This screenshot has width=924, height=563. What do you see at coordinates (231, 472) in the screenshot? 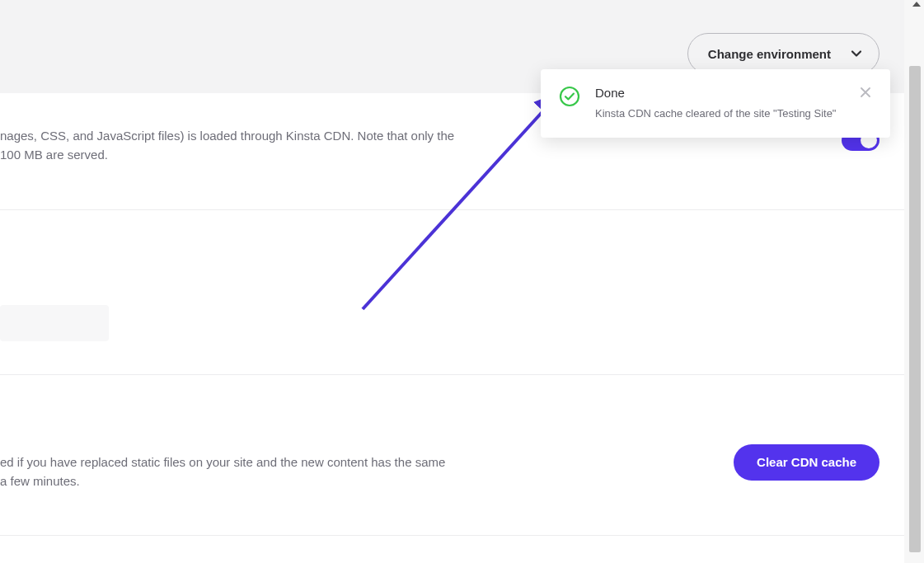
I see `clear-cache-text: ed if you have replaced static files on …` at bounding box center [231, 472].